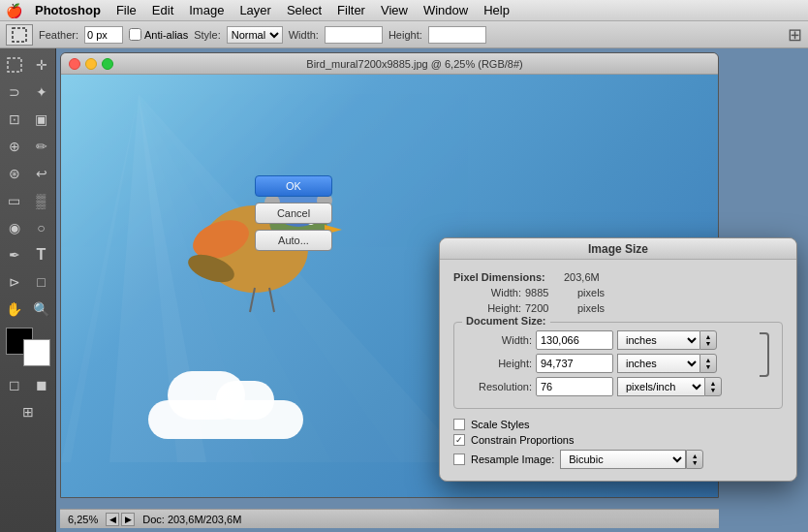  Describe the element at coordinates (128, 519) in the screenshot. I see `next-arrow: ▶` at that location.